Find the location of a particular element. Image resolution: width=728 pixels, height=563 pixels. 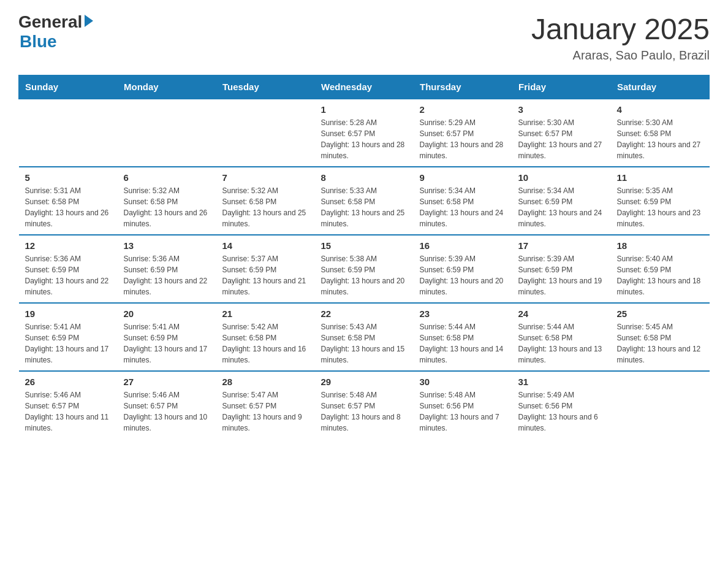

day-info: Sunrise: 5:34 AMSunset: 6:59 PMDaylight:… is located at coordinates (561, 207).